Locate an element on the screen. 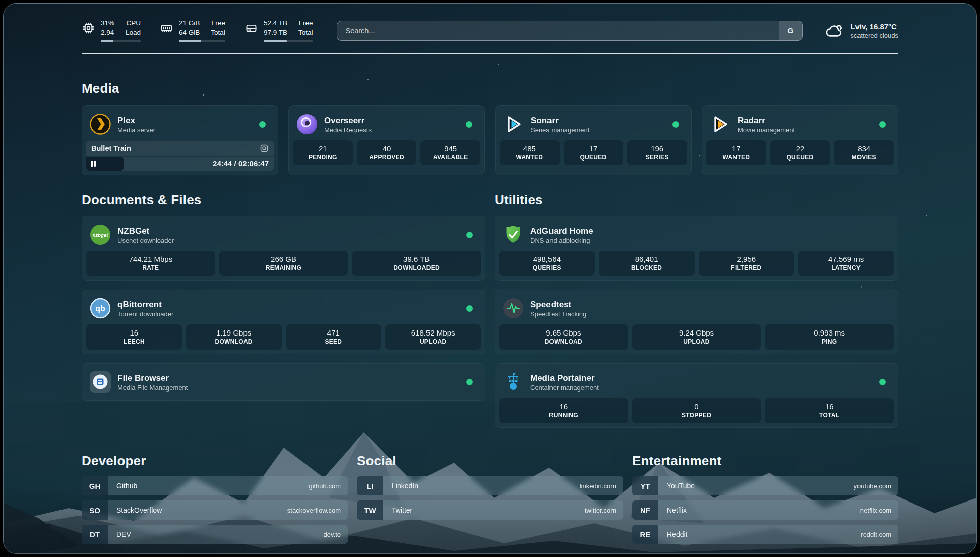 The width and height of the screenshot is (980, 557). bookmark-abbr: NF is located at coordinates (645, 510).